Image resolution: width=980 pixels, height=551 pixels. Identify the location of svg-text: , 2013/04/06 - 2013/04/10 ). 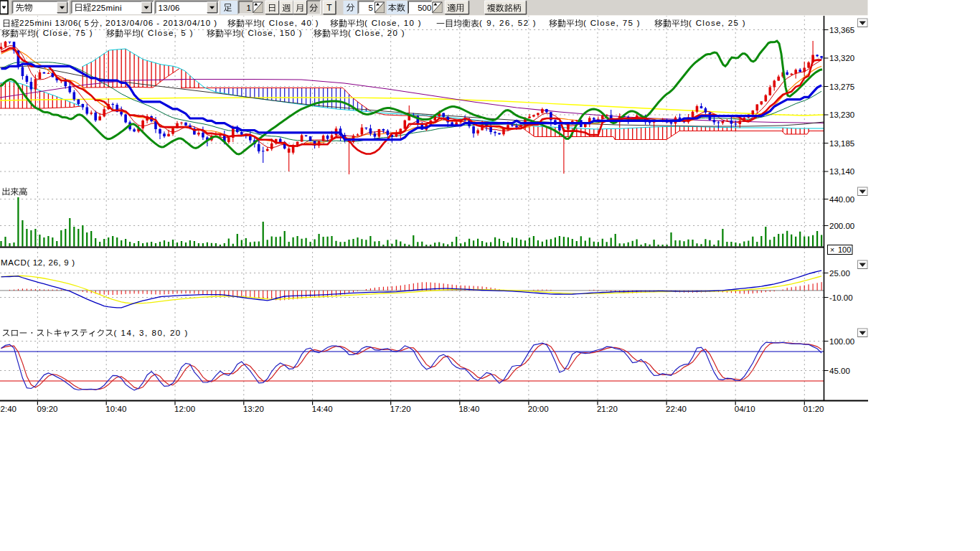
(158, 23).